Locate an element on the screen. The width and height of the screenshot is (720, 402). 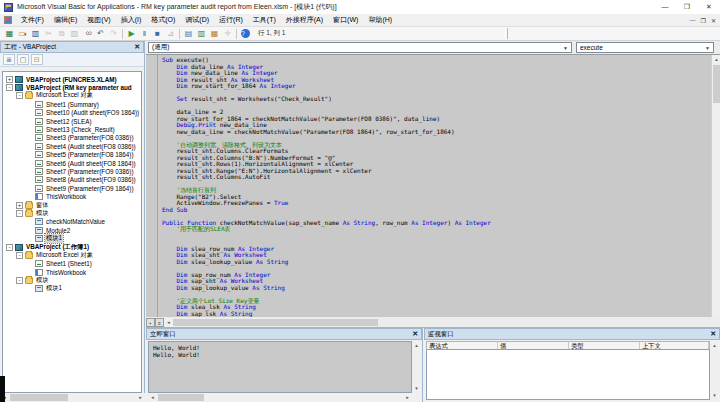
object-browser-icon: ▦ is located at coordinates (214, 34).